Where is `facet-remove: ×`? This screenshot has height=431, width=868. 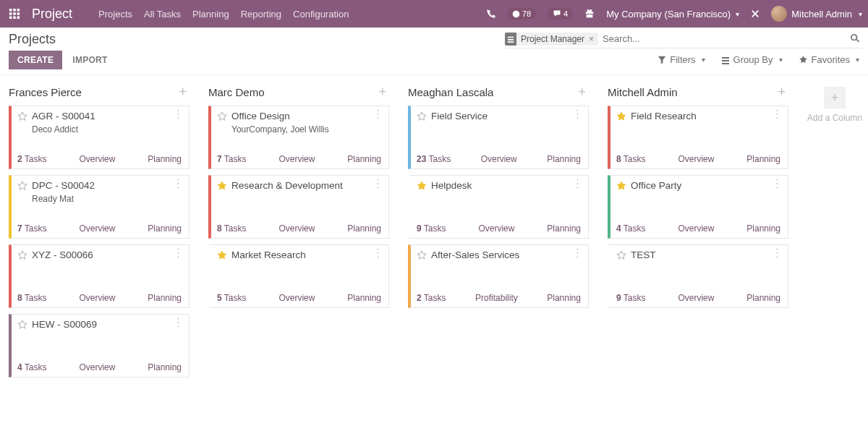 facet-remove: × is located at coordinates (593, 39).